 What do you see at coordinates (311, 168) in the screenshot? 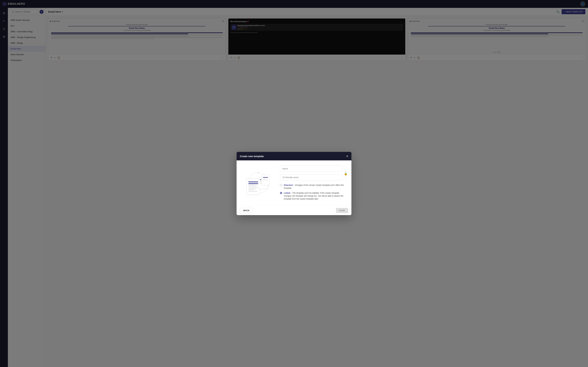
I see `name-input` at bounding box center [311, 168].